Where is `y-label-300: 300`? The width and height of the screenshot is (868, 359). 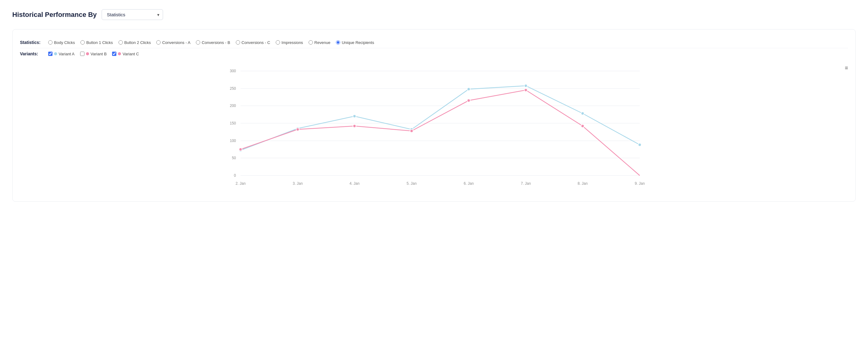
y-label-300: 300 is located at coordinates (233, 71).